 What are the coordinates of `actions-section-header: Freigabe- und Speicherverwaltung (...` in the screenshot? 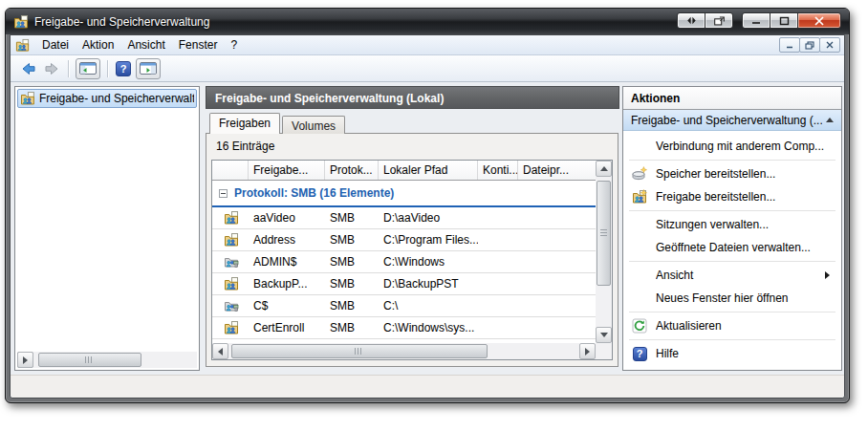 It's located at (732, 120).